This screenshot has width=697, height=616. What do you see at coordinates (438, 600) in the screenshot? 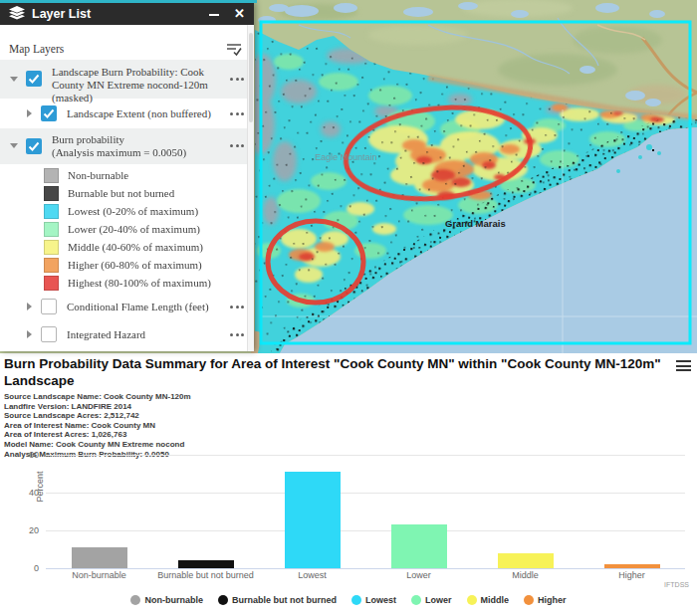
I see `chart-legend-label: Lower` at bounding box center [438, 600].